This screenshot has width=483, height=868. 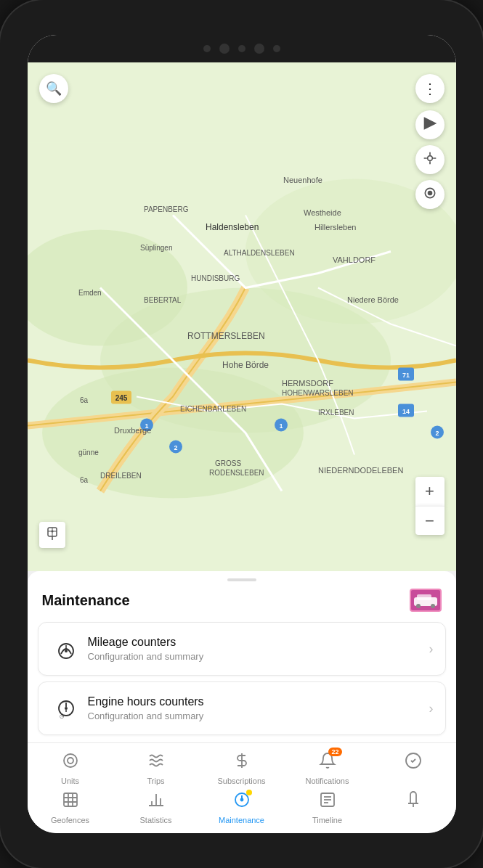 I want to click on svg-text: Hohe Börde, so click(x=245, y=365).